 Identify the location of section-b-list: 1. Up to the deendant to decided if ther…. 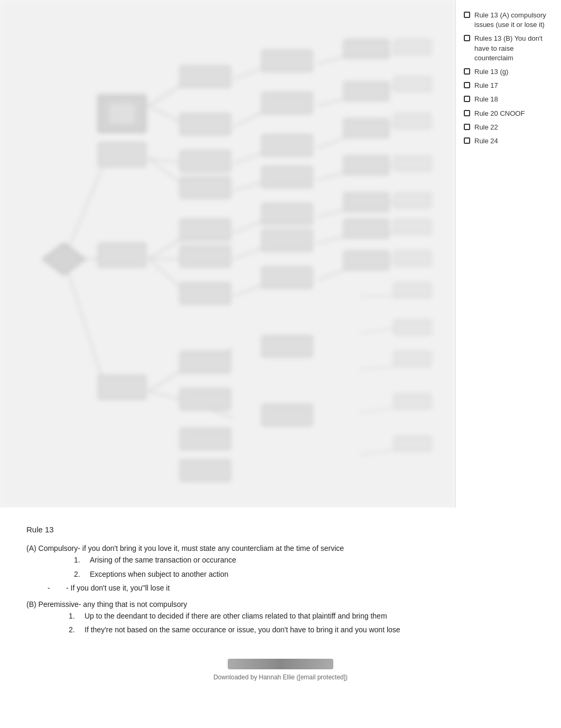
(296, 623).